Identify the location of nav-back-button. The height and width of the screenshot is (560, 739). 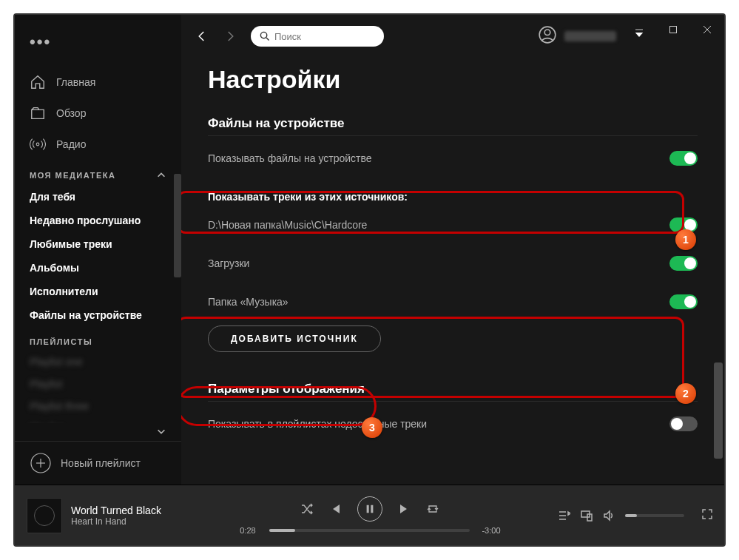
(202, 36).